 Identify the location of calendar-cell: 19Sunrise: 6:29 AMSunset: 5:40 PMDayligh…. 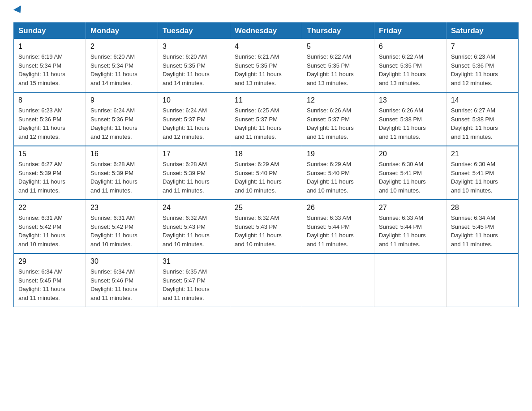
(339, 173).